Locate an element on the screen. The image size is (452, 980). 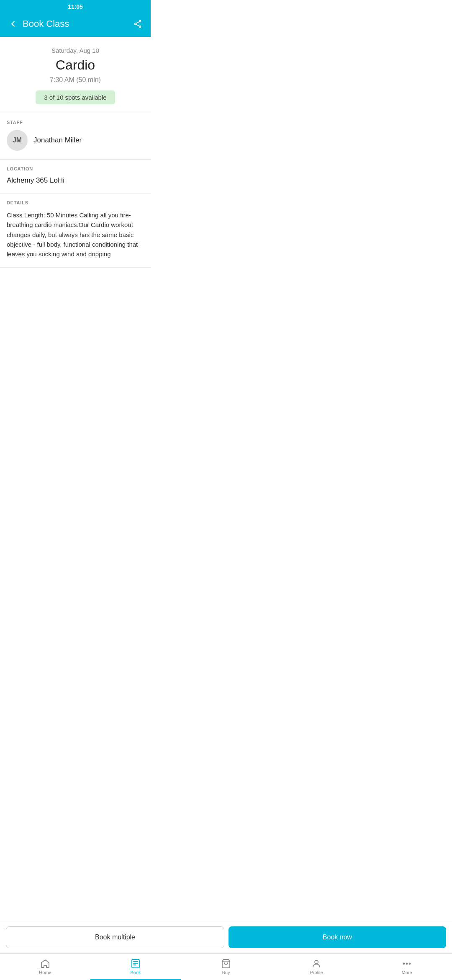
location-section: LOCATION Alchemy 365 LoHi is located at coordinates (75, 177).